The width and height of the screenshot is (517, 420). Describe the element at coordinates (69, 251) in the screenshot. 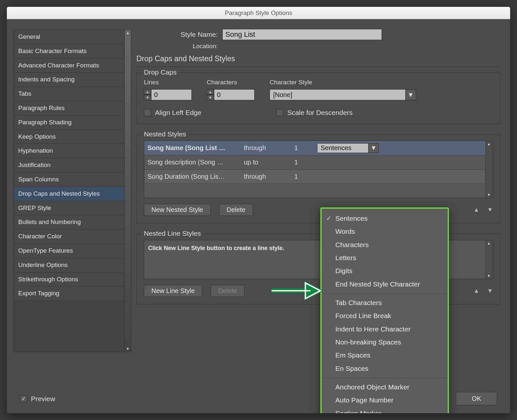

I see `sidebar-item: OpenType Features` at that location.